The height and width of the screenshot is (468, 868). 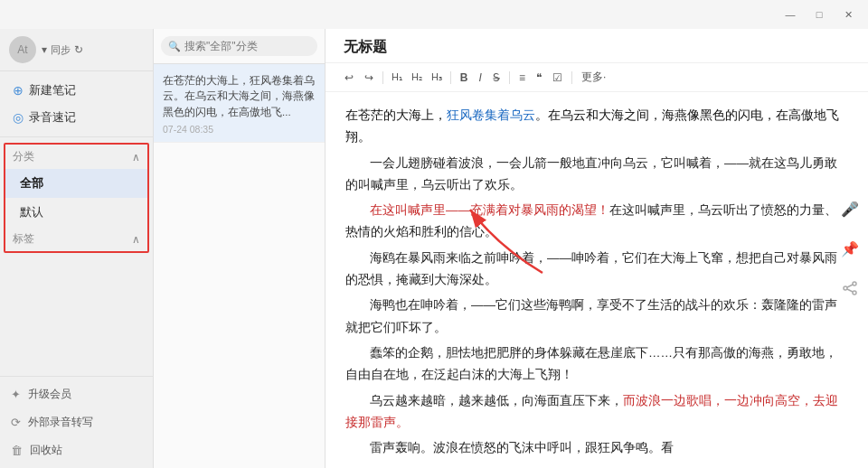 I want to click on editor-paragraph-6: 乌云越来越暗，越来越低，向海面直压下来，而波浪一边歌唱，一边冲向高空，去迎接那雷…, so click(x=597, y=412).